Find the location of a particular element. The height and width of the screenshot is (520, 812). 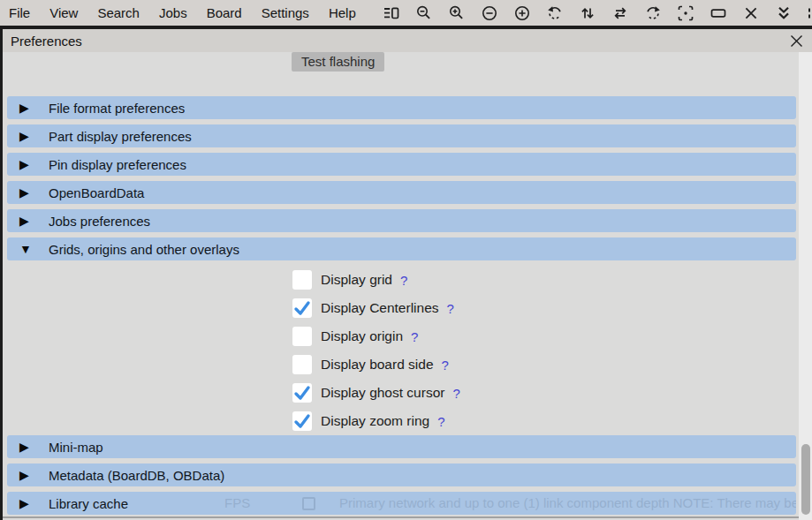

menu-bar: File View Search Jobs Board Settings Hel… is located at coordinates (406, 12).